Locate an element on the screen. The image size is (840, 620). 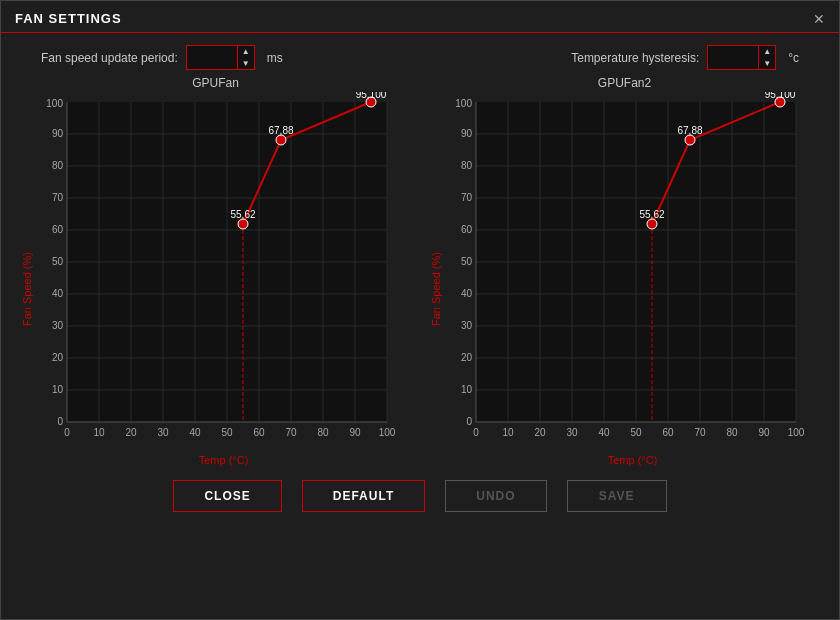
temp-hysteresis-label: Temperature hysteresis: is located at coordinates (635, 58).